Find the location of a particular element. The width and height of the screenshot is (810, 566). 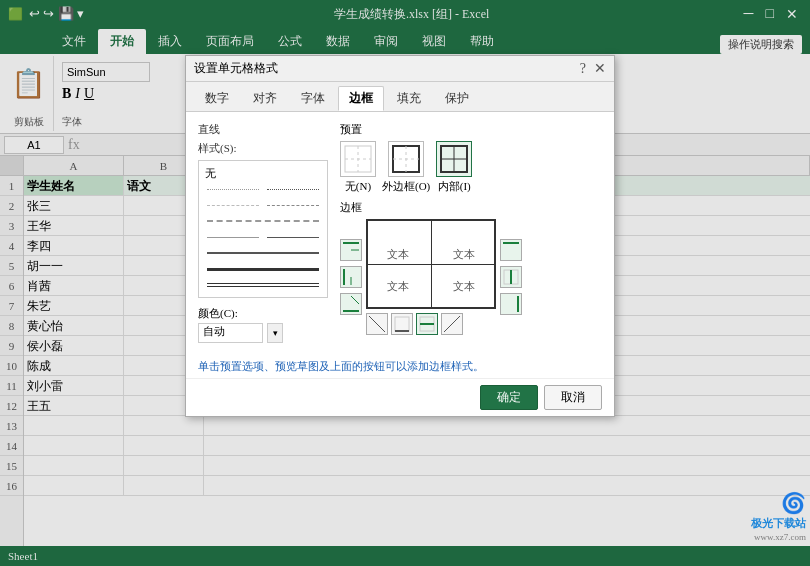

border-bottom-left-icon is located at coordinates (351, 304).